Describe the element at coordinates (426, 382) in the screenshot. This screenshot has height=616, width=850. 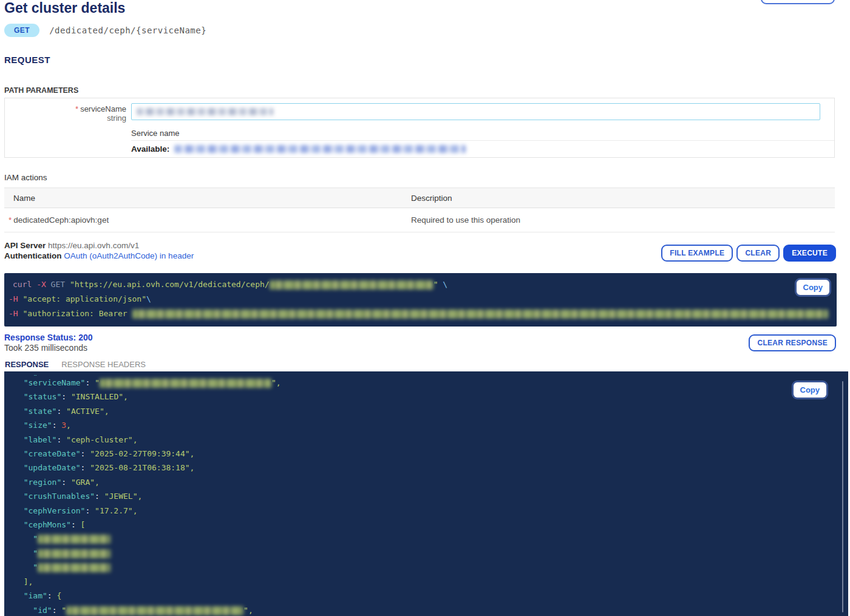
I see `json-line: "serviceName": "",` at that location.